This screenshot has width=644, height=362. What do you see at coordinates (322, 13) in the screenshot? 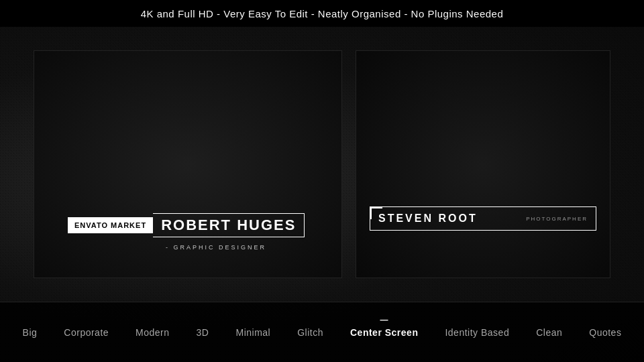
I see `top-banner: 4K and Full HD - Very Easy To Edit - Nea…` at bounding box center [322, 13].